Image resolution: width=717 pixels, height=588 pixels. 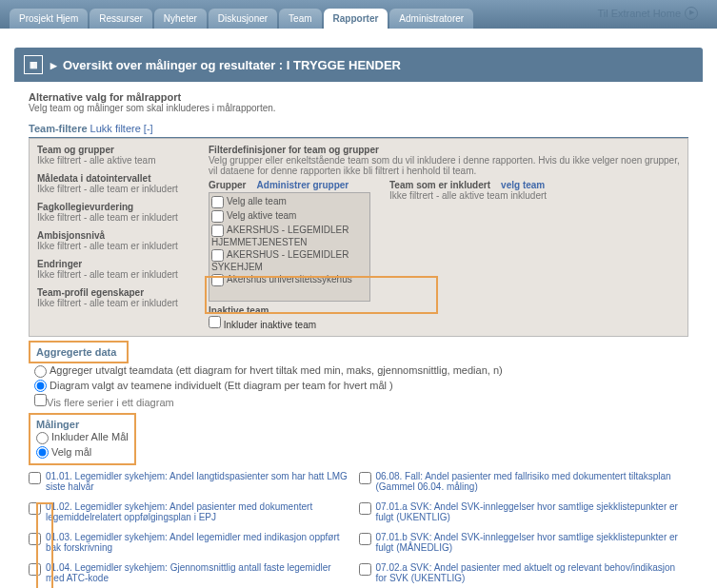 What do you see at coordinates (358, 14) in the screenshot?
I see `nav-bar: Prosjekt HjemRessurserNyheterDiskusjoner…` at bounding box center [358, 14].